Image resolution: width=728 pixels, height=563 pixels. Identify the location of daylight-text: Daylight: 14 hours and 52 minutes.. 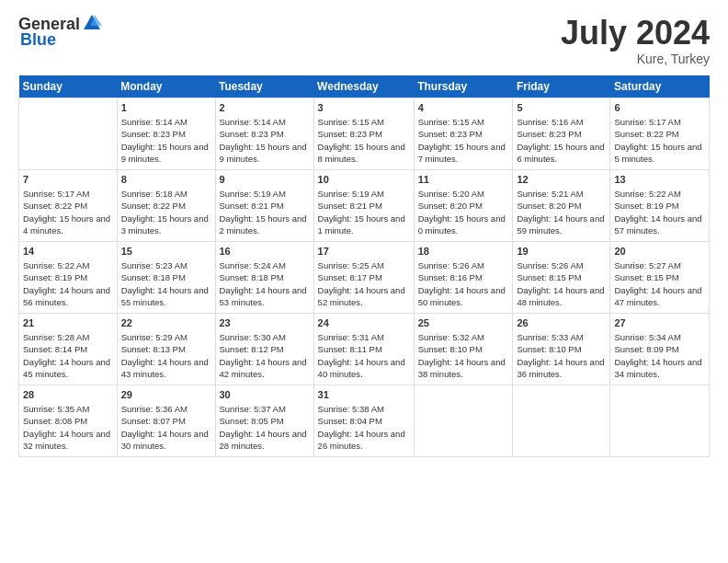
(364, 296).